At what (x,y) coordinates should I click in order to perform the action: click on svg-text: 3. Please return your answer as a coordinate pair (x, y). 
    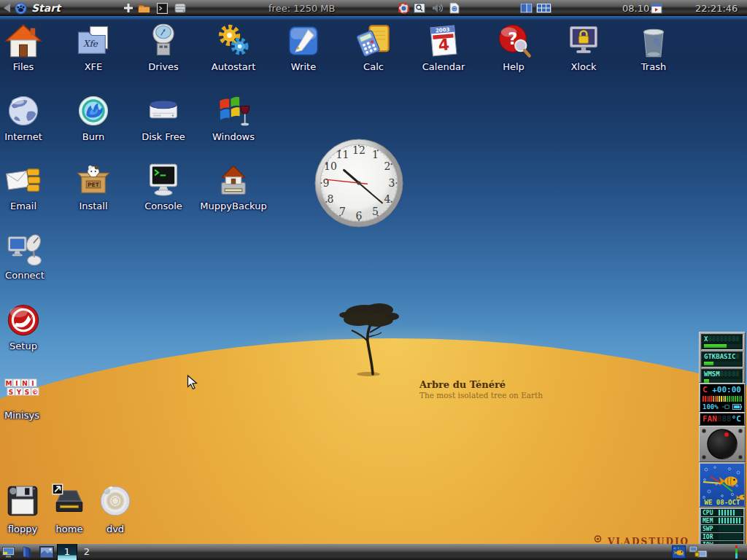
    Looking at the image, I should click on (392, 183).